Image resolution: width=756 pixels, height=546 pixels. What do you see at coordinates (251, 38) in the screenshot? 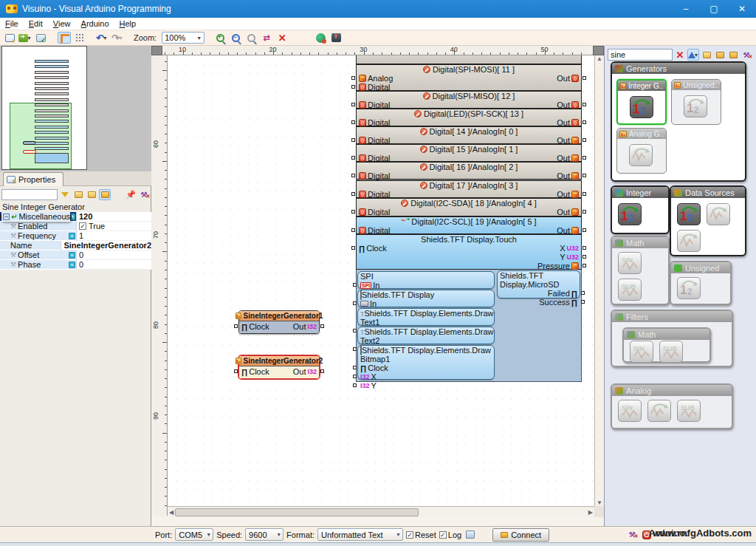
I see `zoom-reset-button` at bounding box center [251, 38].